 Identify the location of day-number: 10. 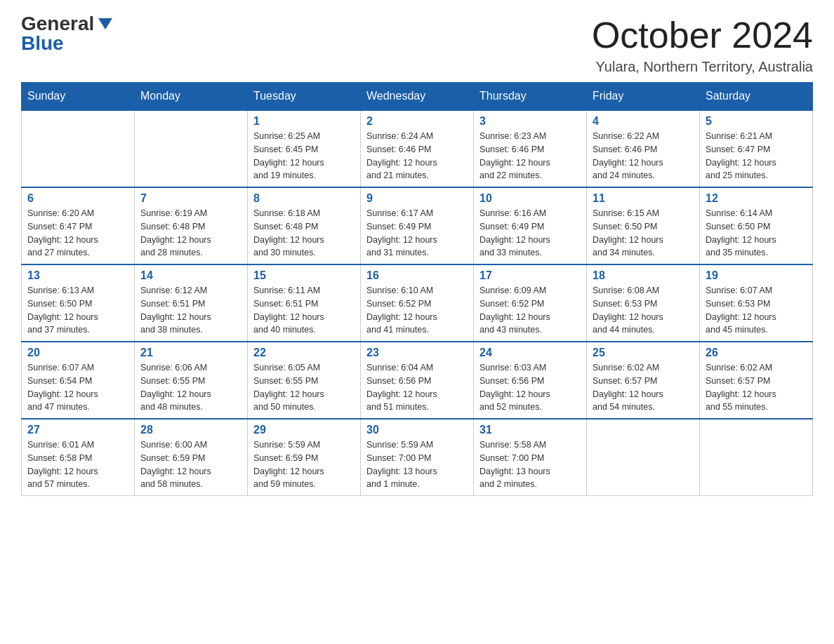
(530, 199).